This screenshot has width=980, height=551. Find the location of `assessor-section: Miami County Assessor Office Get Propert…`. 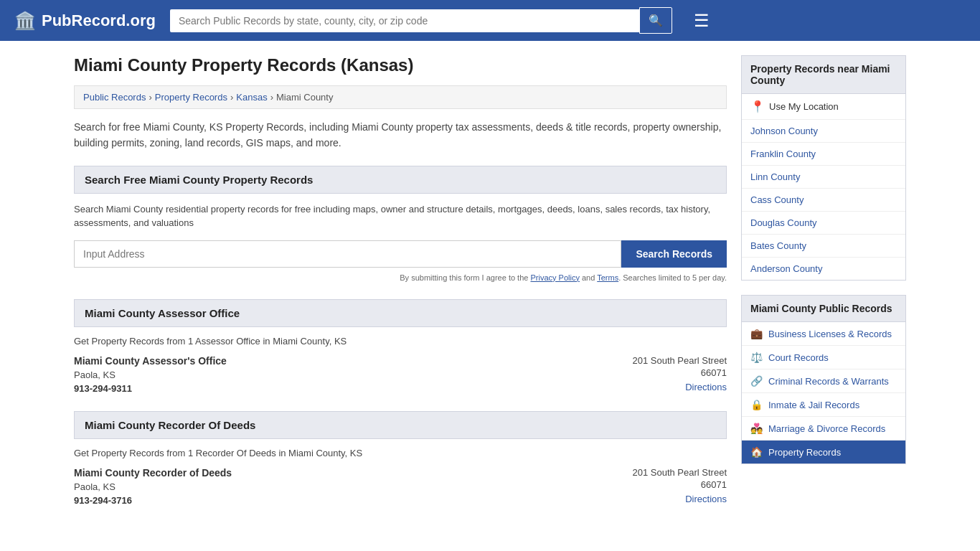

assessor-section: Miami County Assessor Office Get Propert… is located at coordinates (400, 347).